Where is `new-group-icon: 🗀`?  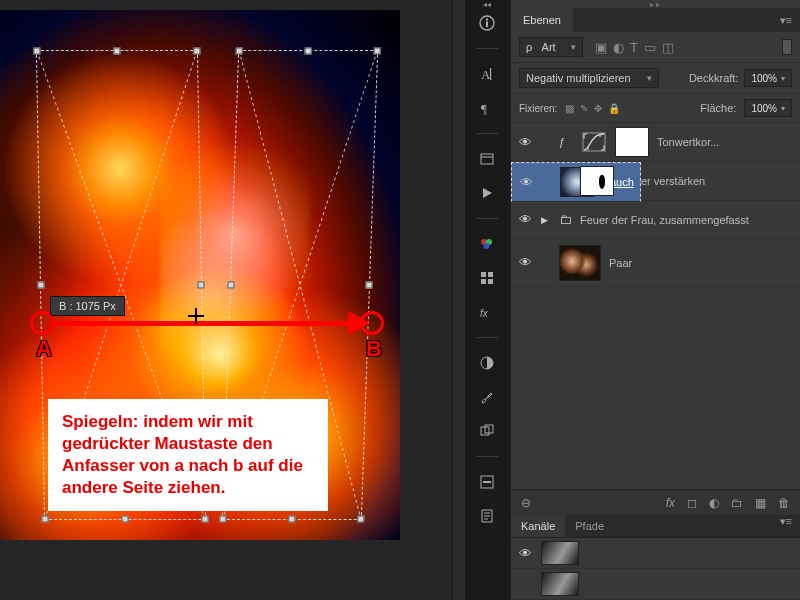
new-group-icon: 🗀 is located at coordinates (737, 503).